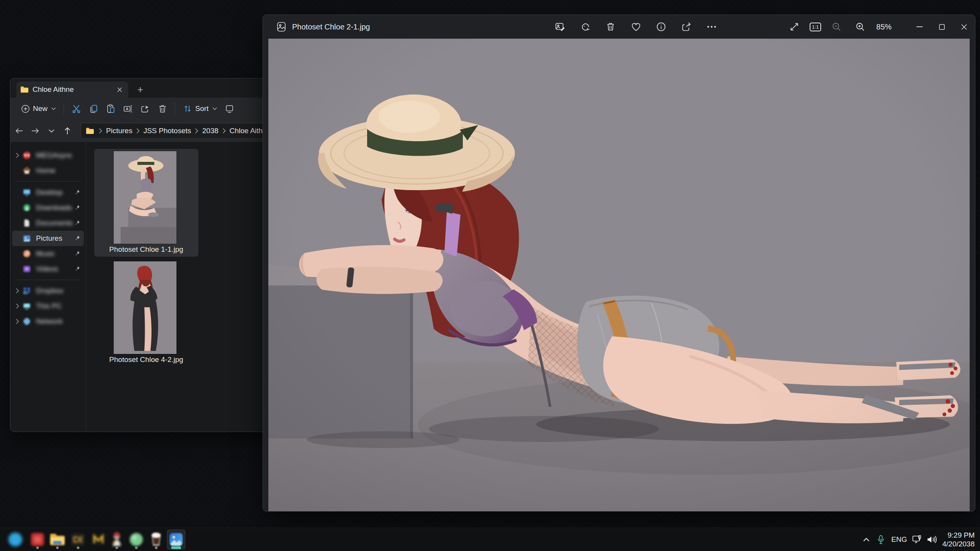 This screenshot has height=551, width=980. Describe the element at coordinates (959, 535) in the screenshot. I see `tray-time: 9:29 PM` at that location.